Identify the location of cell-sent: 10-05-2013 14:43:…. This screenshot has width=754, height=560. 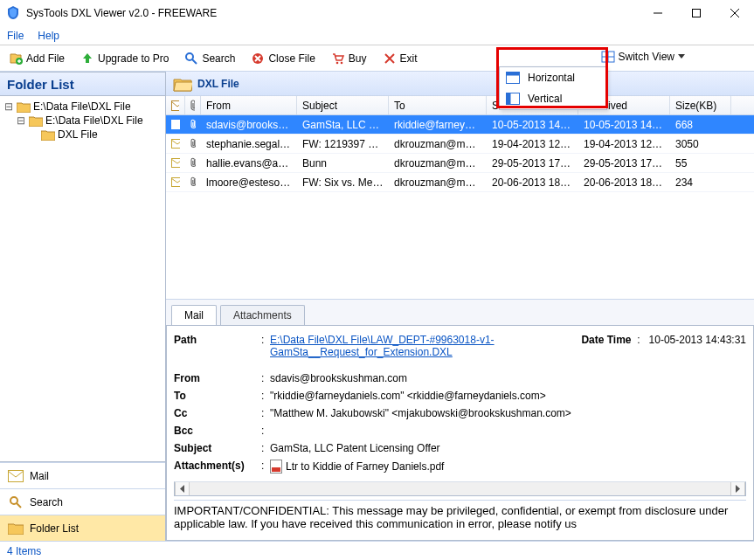
(533, 125).